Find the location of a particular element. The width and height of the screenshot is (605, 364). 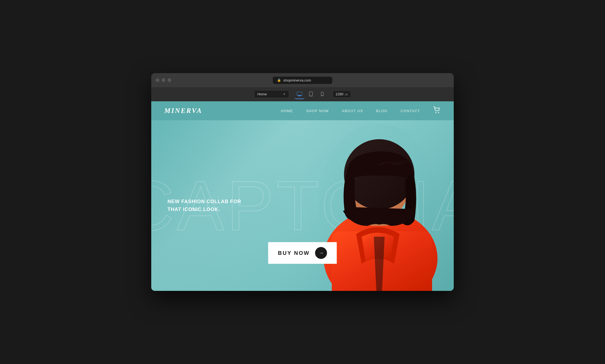

tablet-view-button is located at coordinates (311, 94).